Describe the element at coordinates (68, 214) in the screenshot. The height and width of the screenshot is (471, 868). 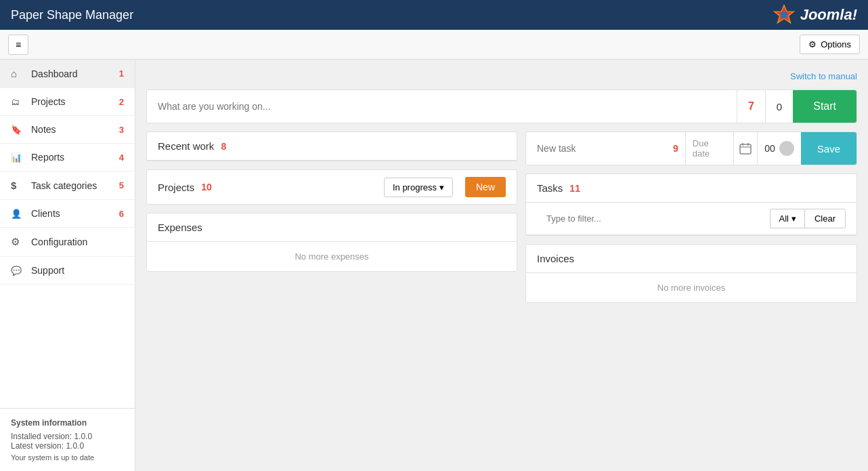
I see `sidebar-item-clients: 👤 Clients 6` at that location.